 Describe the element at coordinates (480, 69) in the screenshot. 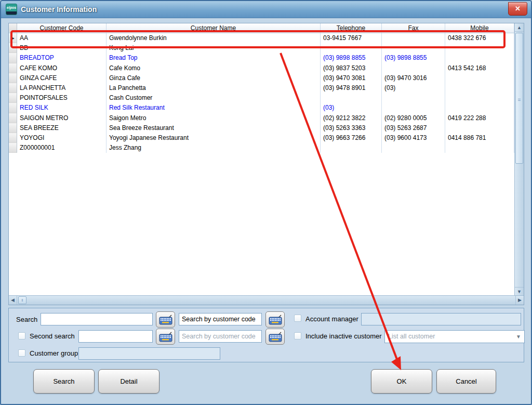

I see `cell-mobile: 0413 542 168` at that location.